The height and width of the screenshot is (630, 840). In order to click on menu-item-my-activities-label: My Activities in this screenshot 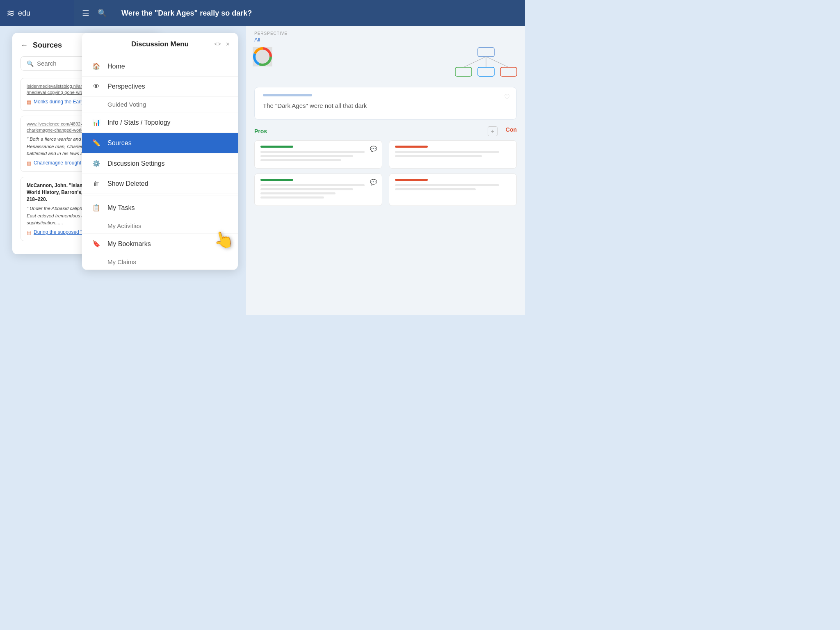, I will do `click(125, 226)`.